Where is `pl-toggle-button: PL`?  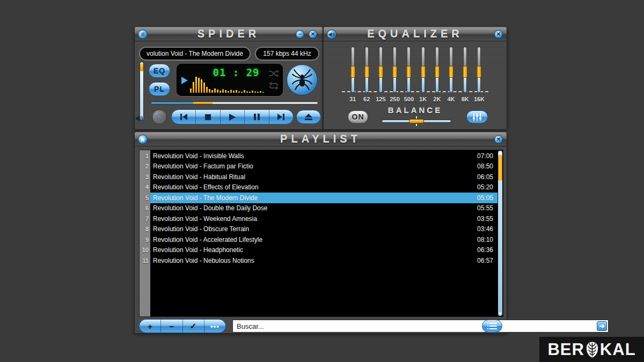
pl-toggle-button: PL is located at coordinates (159, 89).